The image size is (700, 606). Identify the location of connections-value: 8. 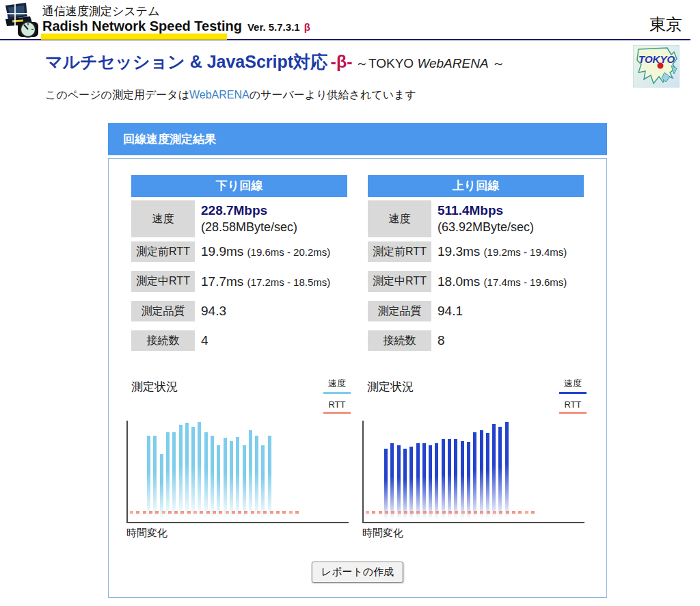
(511, 341).